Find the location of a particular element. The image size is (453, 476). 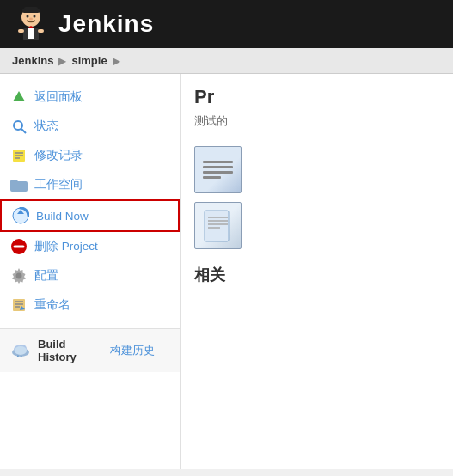

nav-label-back-panel: 返回面板 is located at coordinates (58, 97).